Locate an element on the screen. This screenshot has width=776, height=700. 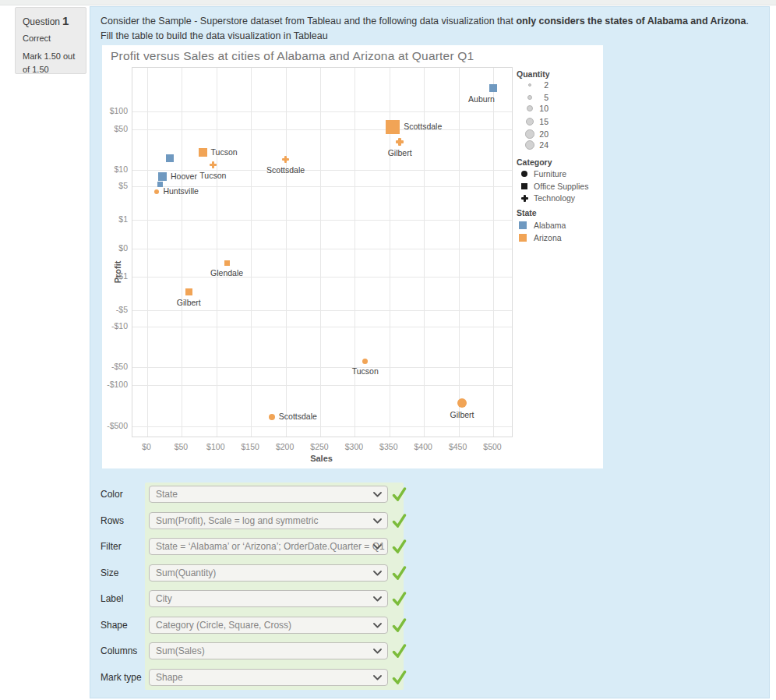
state-legend-label: Alabama is located at coordinates (550, 225).